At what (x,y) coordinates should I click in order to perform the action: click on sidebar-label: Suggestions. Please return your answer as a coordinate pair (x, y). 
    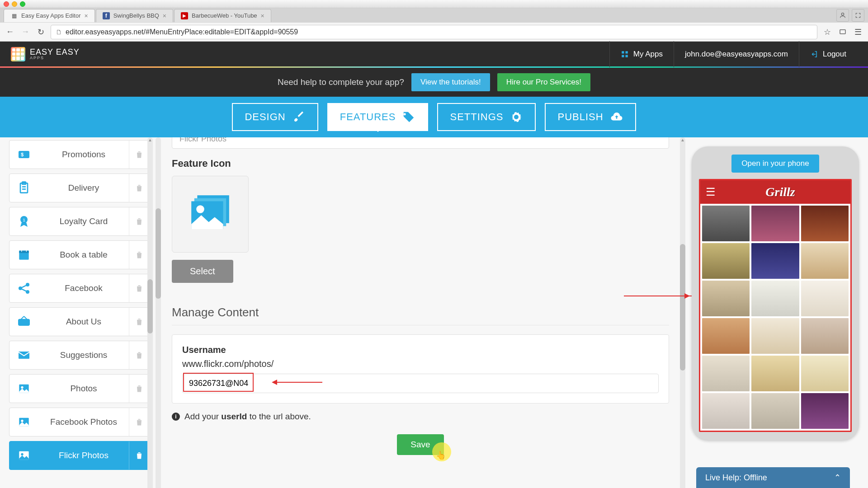
    Looking at the image, I should click on (84, 355).